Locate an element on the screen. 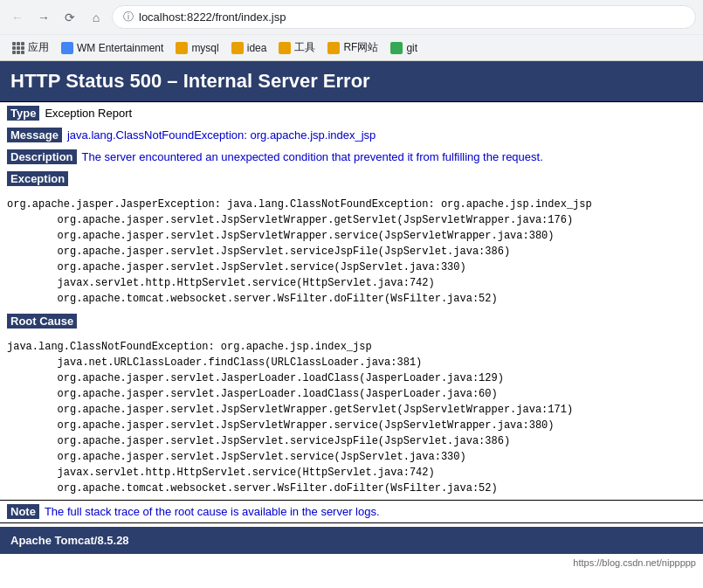 This screenshot has height=588, width=703. footer-bar: Apache Tomcat/8.5.28 is located at coordinates (351, 540).